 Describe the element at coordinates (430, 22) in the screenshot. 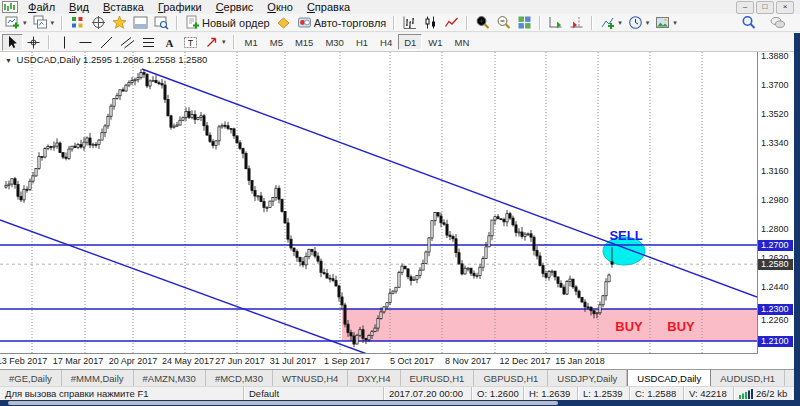

I see `candlestick-chart-button` at that location.